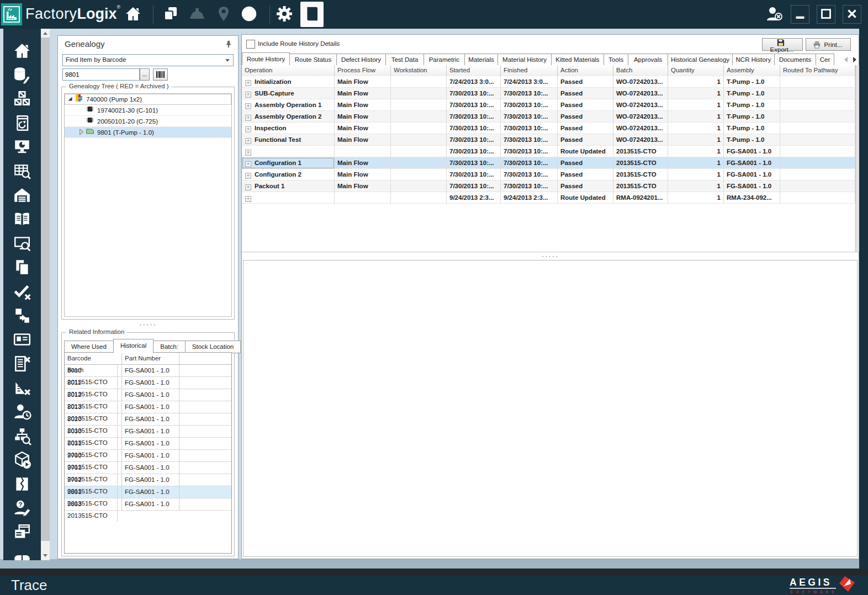 Image resolution: width=868 pixels, height=595 pixels. I want to click on route-row: Assembly Operation 1Main Flow7/30/2013 1…, so click(549, 105).